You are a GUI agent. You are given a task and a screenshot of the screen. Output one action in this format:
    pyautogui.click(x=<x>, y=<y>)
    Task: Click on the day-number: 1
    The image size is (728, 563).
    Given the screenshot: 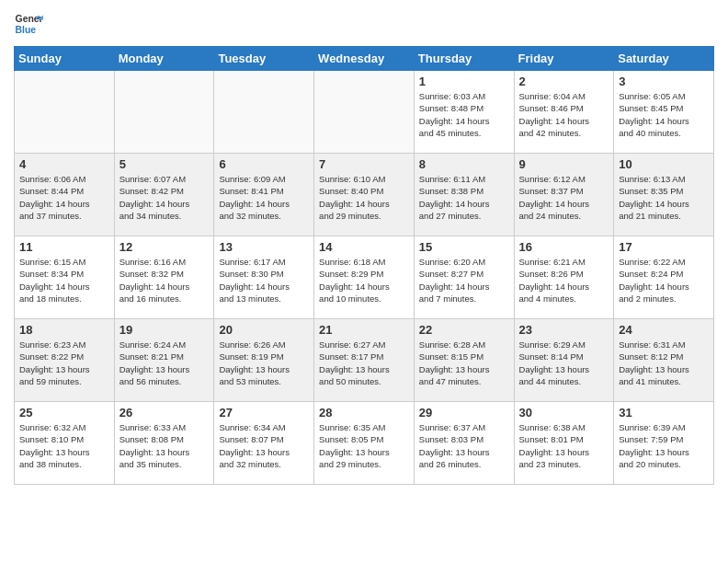 What is the action you would take?
    pyautogui.click(x=464, y=81)
    